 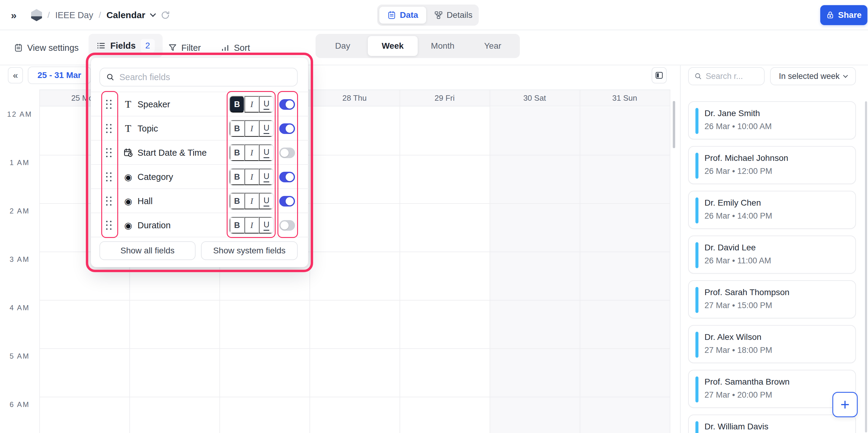 What do you see at coordinates (659, 75) in the screenshot?
I see `toggle-side-panel-button` at bounding box center [659, 75].